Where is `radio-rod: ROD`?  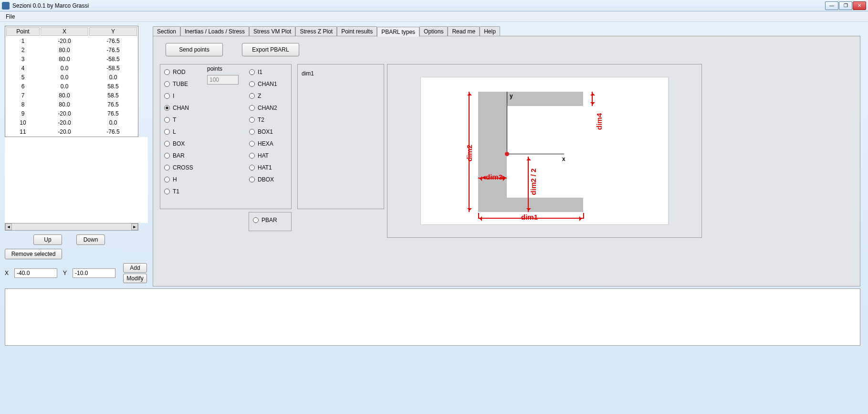
radio-rod: ROD is located at coordinates (183, 72).